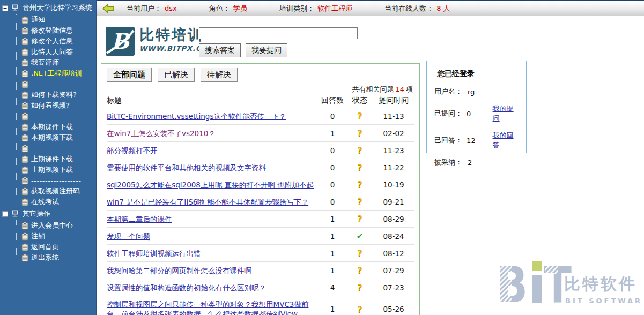  Describe the element at coordinates (417, 9) in the screenshot. I see `status-pair: 当前在线人数：8 人` at that location.